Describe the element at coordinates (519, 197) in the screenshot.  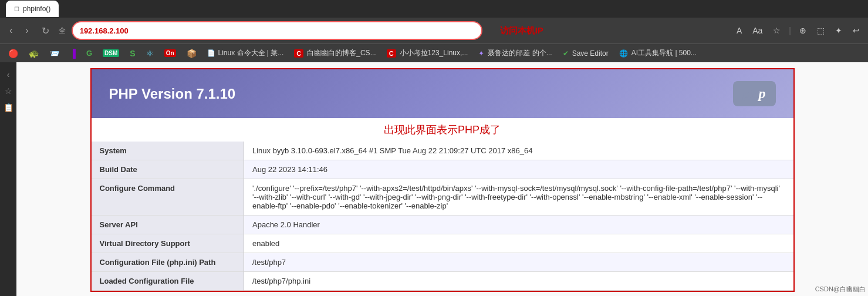
I see `table-cell-value: './configure' '--prefix=/test/php7' '--w…` at that location.